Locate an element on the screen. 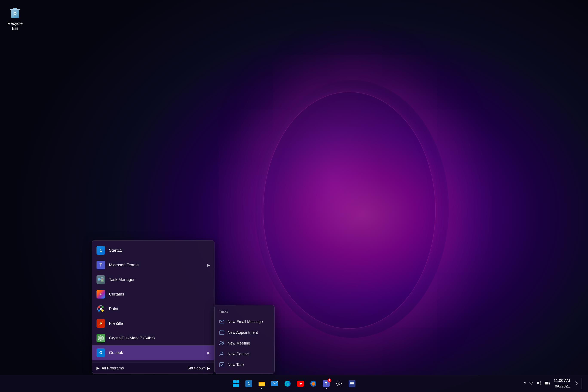 Image resolution: width=588 pixels, height=392 pixels. all-programs-arrow: ▶ is located at coordinates (98, 368).